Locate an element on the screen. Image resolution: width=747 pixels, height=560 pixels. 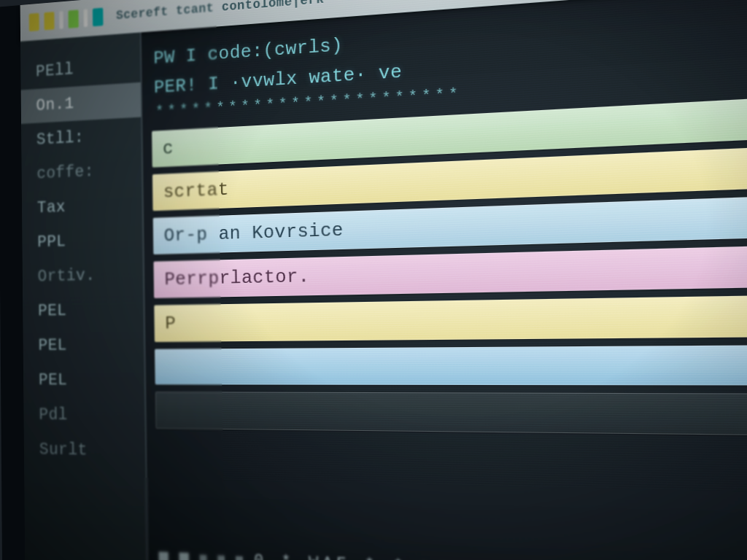
row-label: scrtat is located at coordinates (196, 191).